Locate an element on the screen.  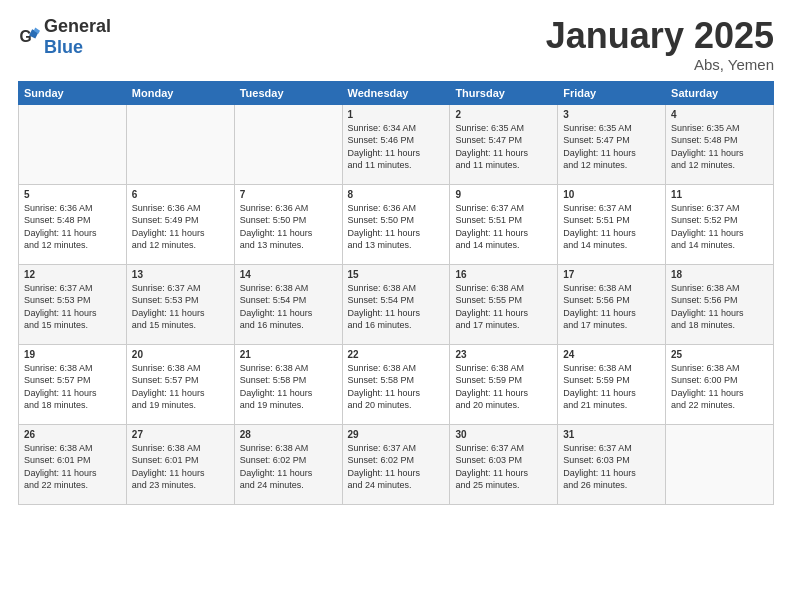
day-info-24: Sunrise: 6:38 AM Sunset: 5:59 PM Dayligh… is located at coordinates (612, 387).